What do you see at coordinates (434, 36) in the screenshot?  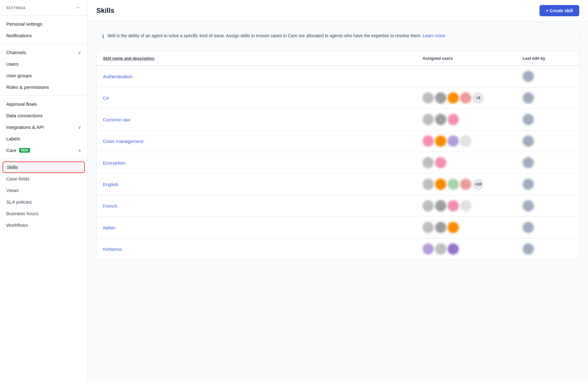 I see `learn-more-link: Learn more` at bounding box center [434, 36].